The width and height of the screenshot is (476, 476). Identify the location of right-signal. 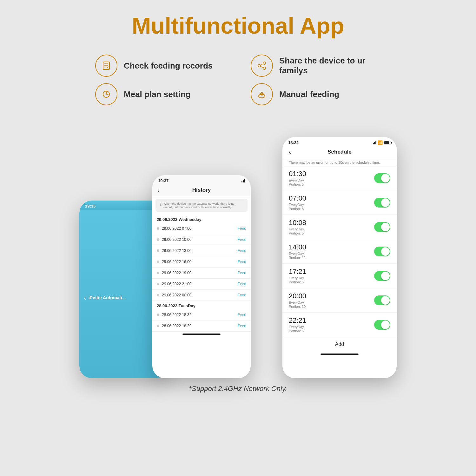
(374, 143).